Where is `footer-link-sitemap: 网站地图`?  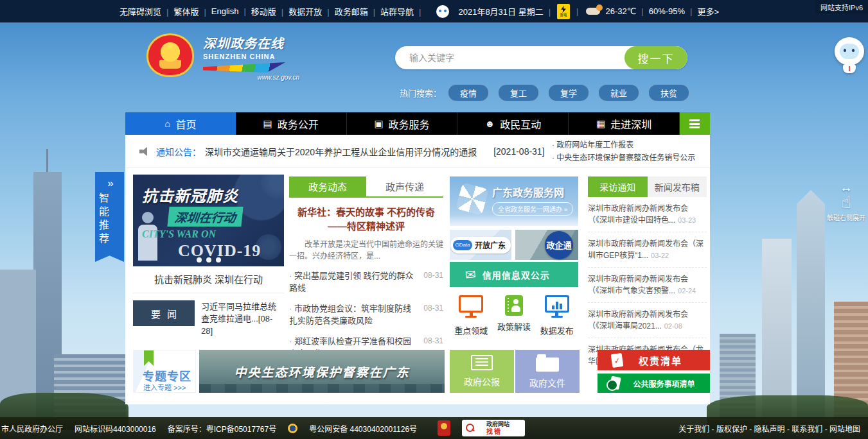
footer-link-sitemap: 网站地图 is located at coordinates (845, 429).